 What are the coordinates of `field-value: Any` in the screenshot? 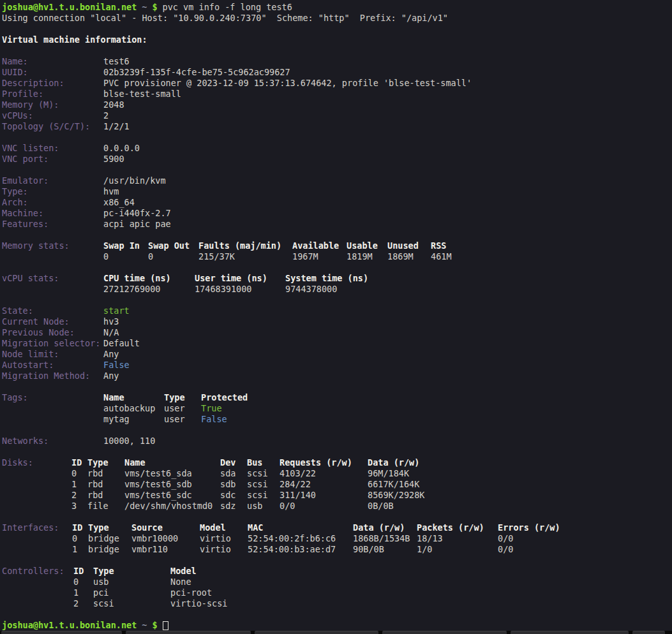 It's located at (111, 376).